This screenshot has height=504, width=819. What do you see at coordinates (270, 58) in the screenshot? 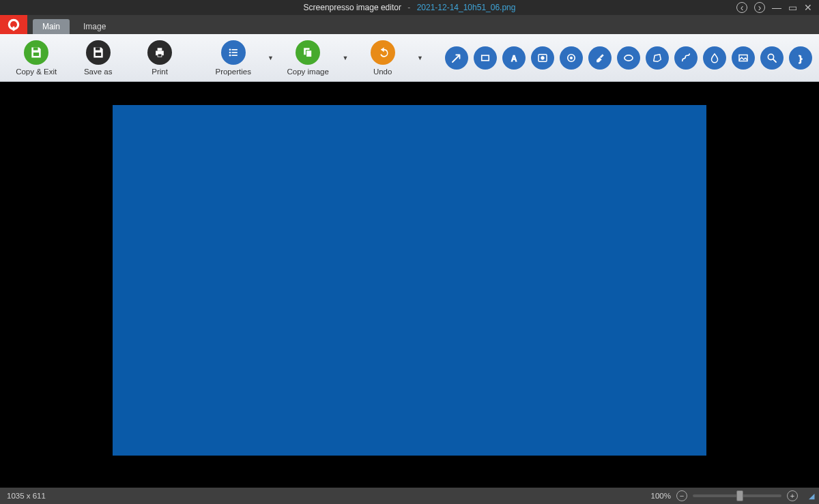
I see `properties-dropdown: ▼` at bounding box center [270, 58].